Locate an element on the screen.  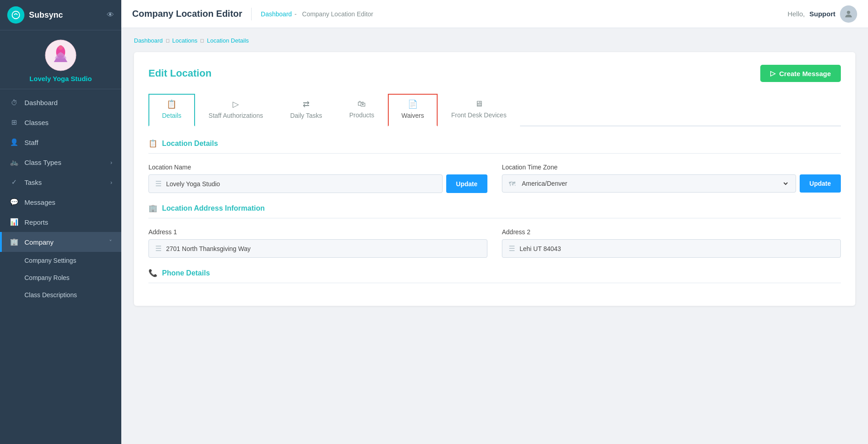
location-name-field: ☰ is located at coordinates (296, 184).